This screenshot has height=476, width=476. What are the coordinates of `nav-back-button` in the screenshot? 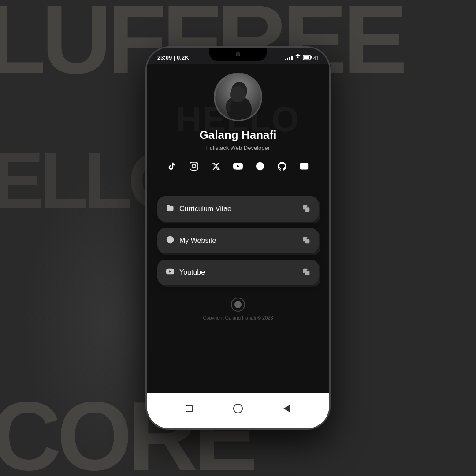 It's located at (287, 409).